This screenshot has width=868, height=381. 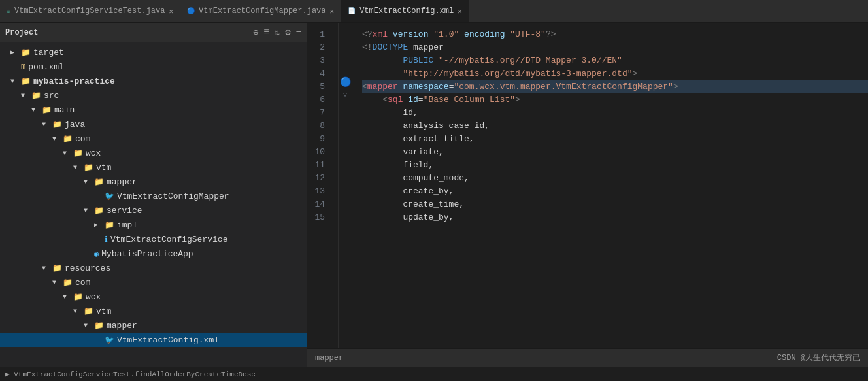 I want to click on sidebar-item-com2: ▼ 📁 com, so click(x=153, y=282).